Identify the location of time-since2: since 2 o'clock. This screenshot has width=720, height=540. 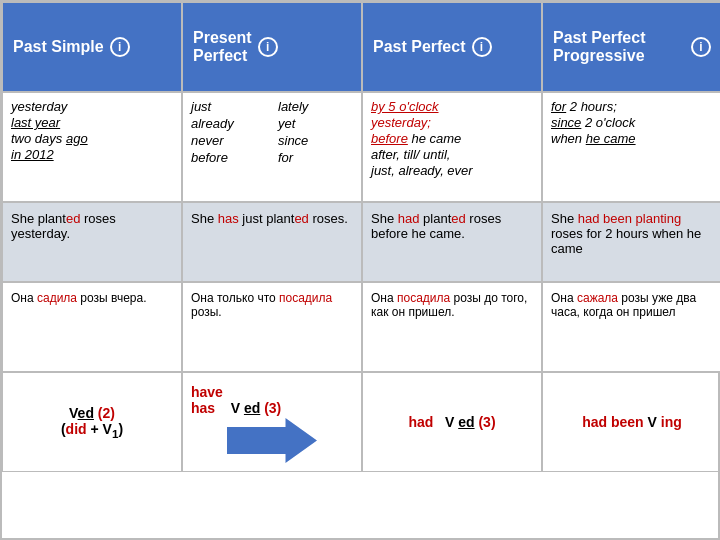
(632, 122).